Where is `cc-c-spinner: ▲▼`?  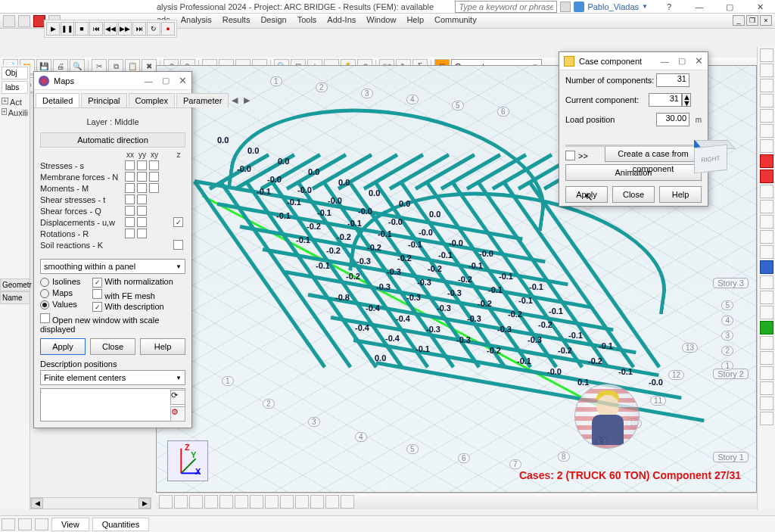
cc-c-spinner: ▲▼ is located at coordinates (686, 100).